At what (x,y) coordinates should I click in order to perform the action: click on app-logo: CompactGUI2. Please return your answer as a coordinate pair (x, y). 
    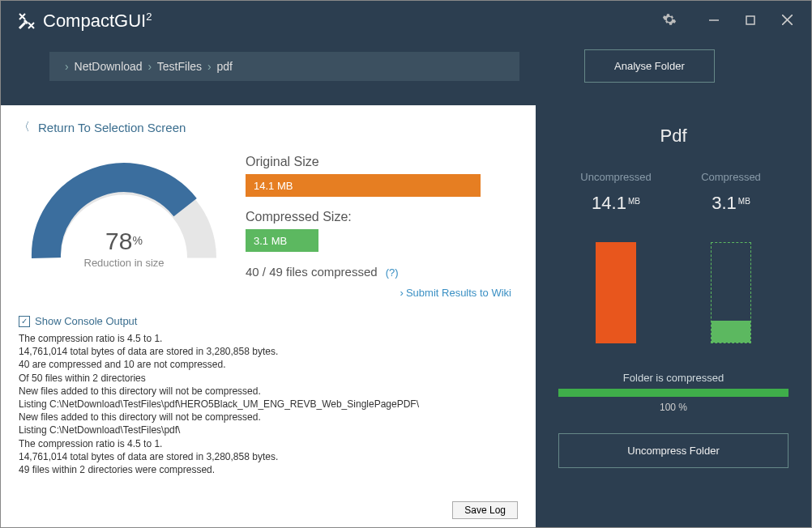
    Looking at the image, I should click on (84, 21).